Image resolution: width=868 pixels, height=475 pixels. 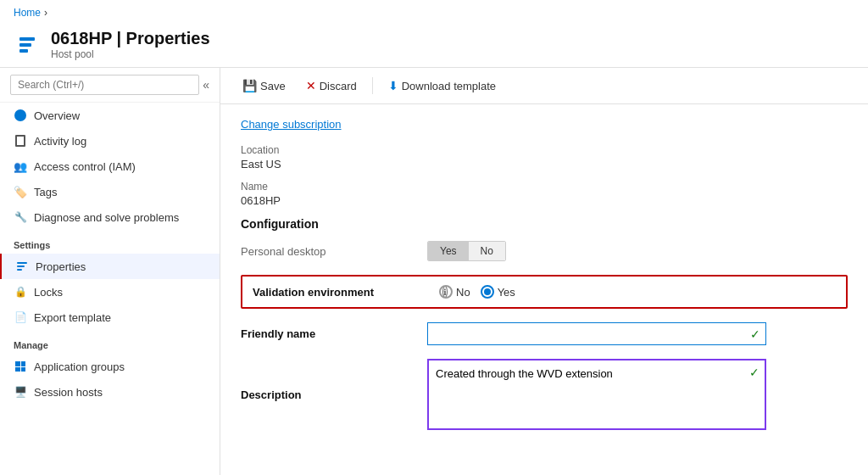 I want to click on save-icon: 💾, so click(x=249, y=86).